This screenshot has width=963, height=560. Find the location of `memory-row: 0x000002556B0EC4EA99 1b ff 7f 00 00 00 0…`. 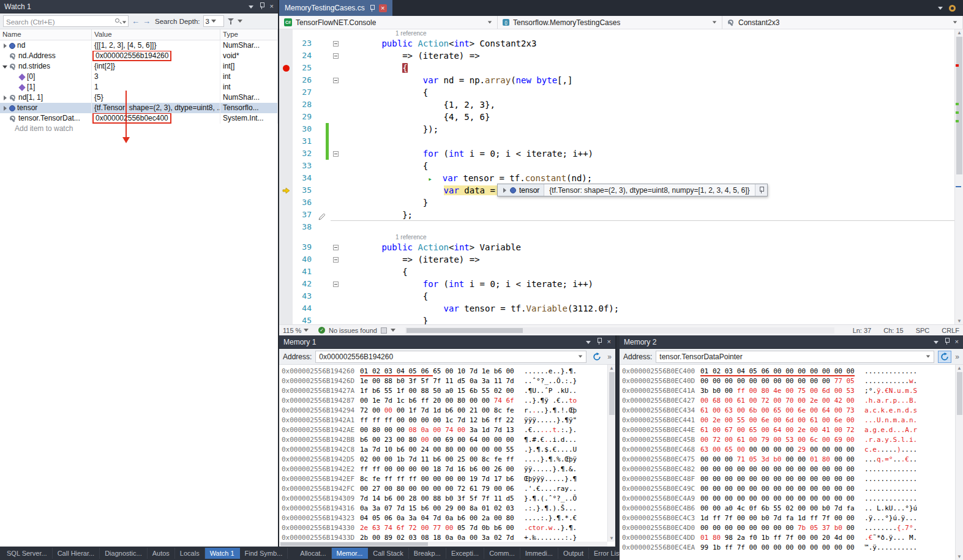

memory-row: 0x000002556B0EC4EA99 1b ff 7f 00 00 00 0… is located at coordinates (792, 548).